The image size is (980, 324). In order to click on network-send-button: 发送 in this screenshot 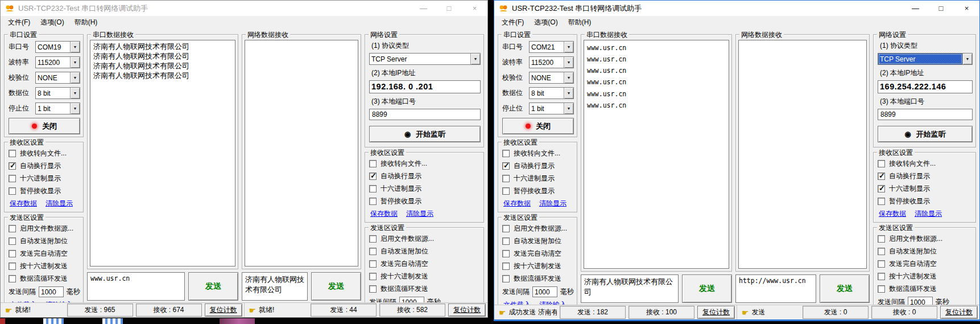, I will do `click(336, 286)`.